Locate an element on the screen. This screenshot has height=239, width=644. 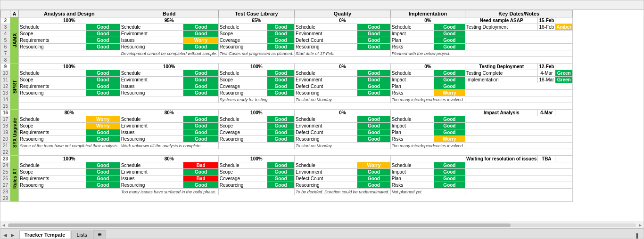
jamx-keynote-2-status: Amber is located at coordinates (564, 27).